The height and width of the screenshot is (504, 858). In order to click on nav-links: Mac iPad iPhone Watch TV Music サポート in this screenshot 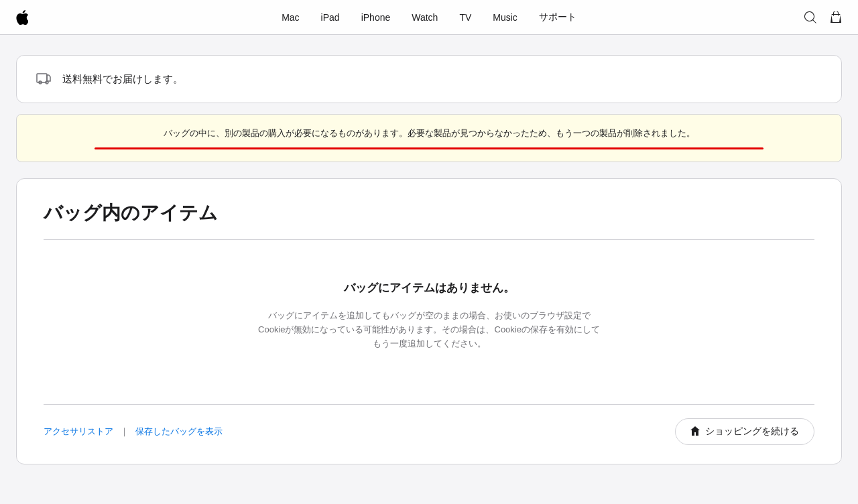, I will do `click(429, 17)`.